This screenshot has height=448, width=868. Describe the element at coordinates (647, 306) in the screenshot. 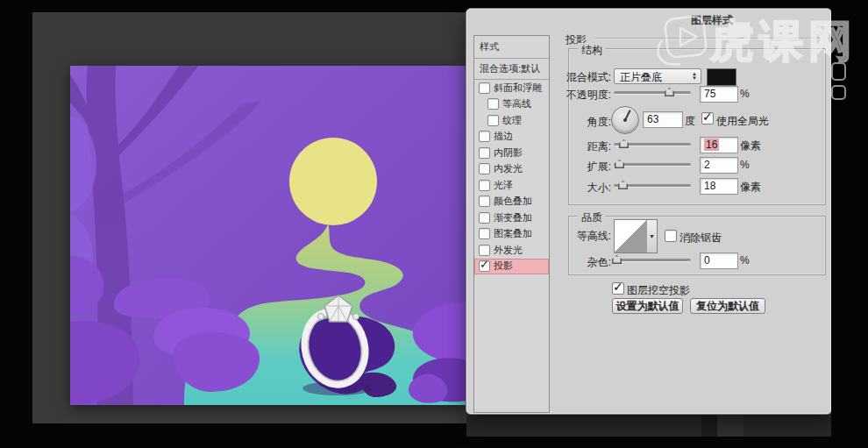

I see `set-default-button: 设置为默认值` at that location.